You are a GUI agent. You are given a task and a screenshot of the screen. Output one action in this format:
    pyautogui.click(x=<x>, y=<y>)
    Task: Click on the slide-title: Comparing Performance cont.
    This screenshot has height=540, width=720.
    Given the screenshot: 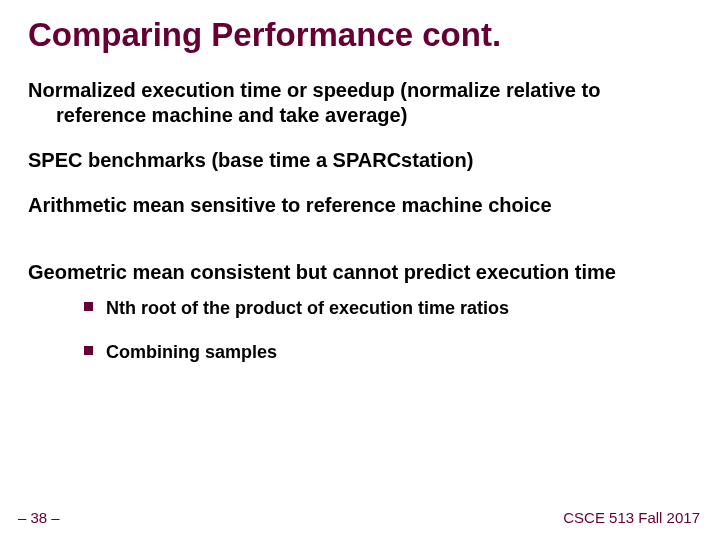 What is the action you would take?
    pyautogui.click(x=360, y=35)
    